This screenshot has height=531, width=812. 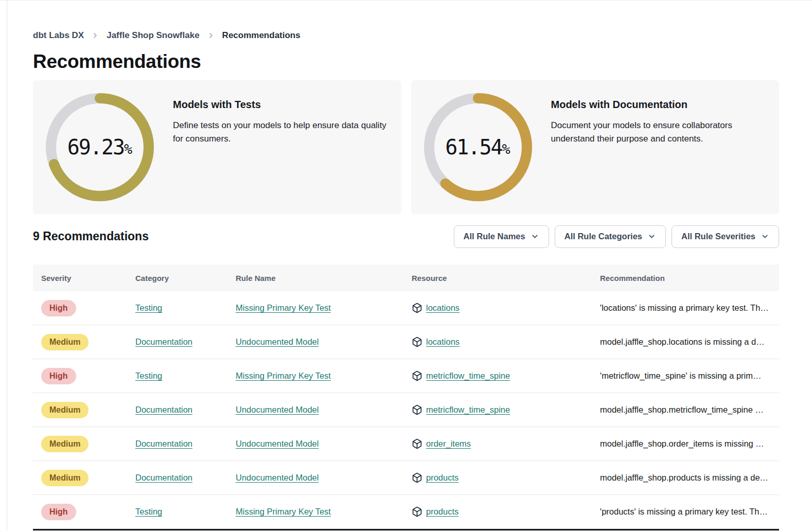 I want to click on metric-card-description: Document your models to ensure collabora…, so click(x=647, y=133).